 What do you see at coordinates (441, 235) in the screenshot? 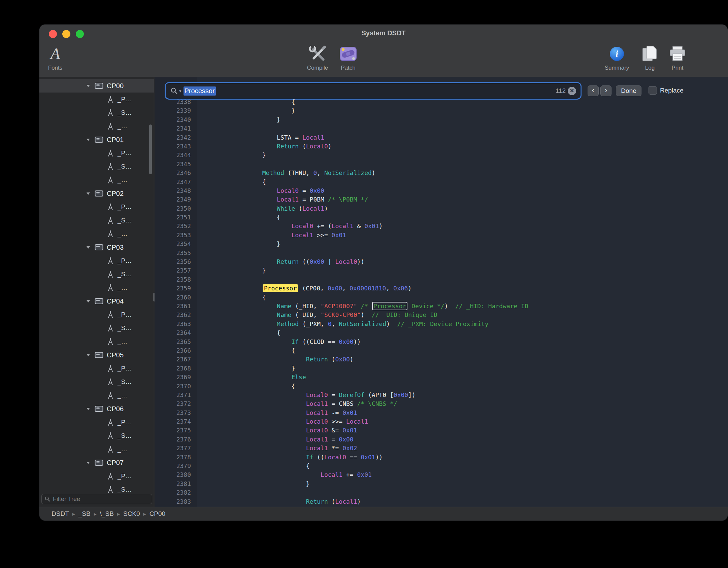
I see `code-line: 2353 Local1 >>= 0x01` at bounding box center [441, 235].